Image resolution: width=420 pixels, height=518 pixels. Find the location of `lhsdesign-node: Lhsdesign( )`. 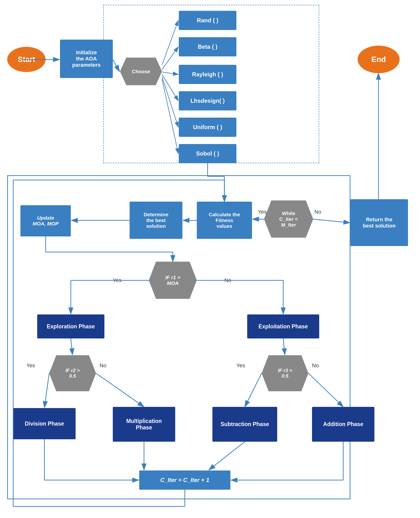

lhsdesign-node: Lhsdesign( ) is located at coordinates (208, 101).